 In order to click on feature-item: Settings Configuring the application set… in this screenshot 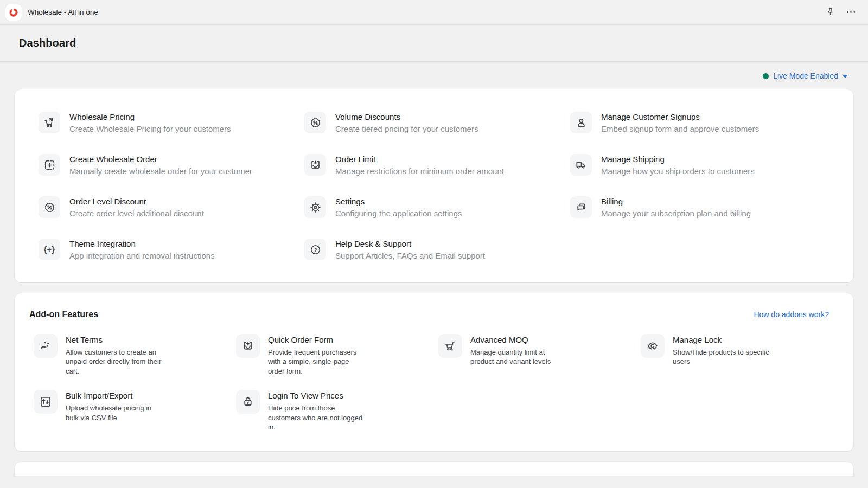, I will do `click(434, 207)`.